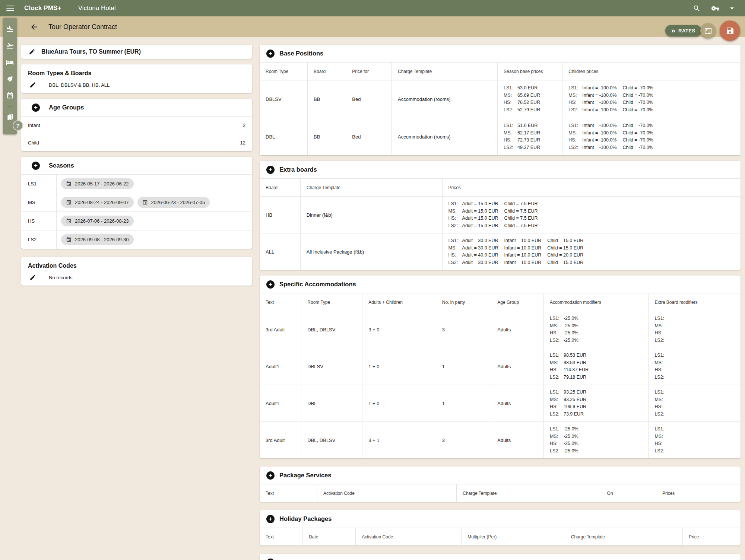 The width and height of the screenshot is (745, 560). I want to click on season-label: HS, so click(39, 221).